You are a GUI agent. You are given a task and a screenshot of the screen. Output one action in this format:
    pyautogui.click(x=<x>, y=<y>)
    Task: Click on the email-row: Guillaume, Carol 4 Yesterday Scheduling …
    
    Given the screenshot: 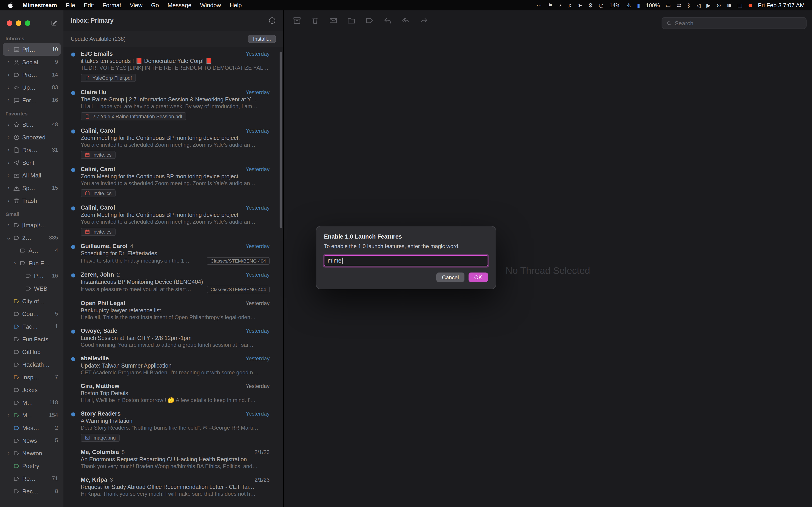 What is the action you would take?
    pyautogui.click(x=173, y=253)
    